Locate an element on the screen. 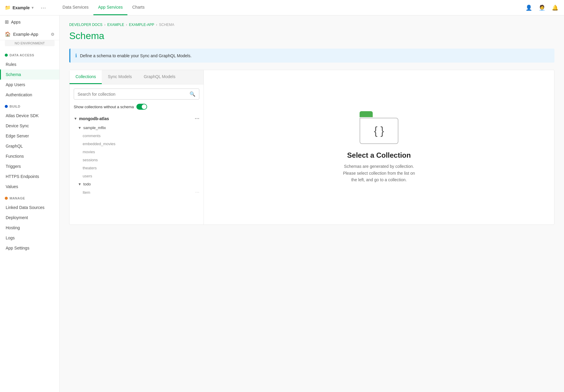 The height and width of the screenshot is (392, 564). sidebar-item-graphql: GraphQL is located at coordinates (30, 146).